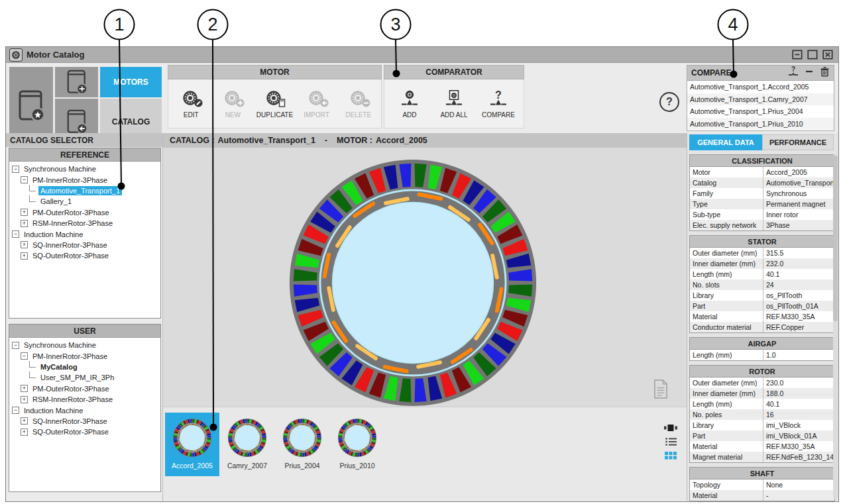 This screenshot has height=504, width=843. What do you see at coordinates (799, 225) in the screenshot?
I see `row-value: 3Phase` at bounding box center [799, 225].